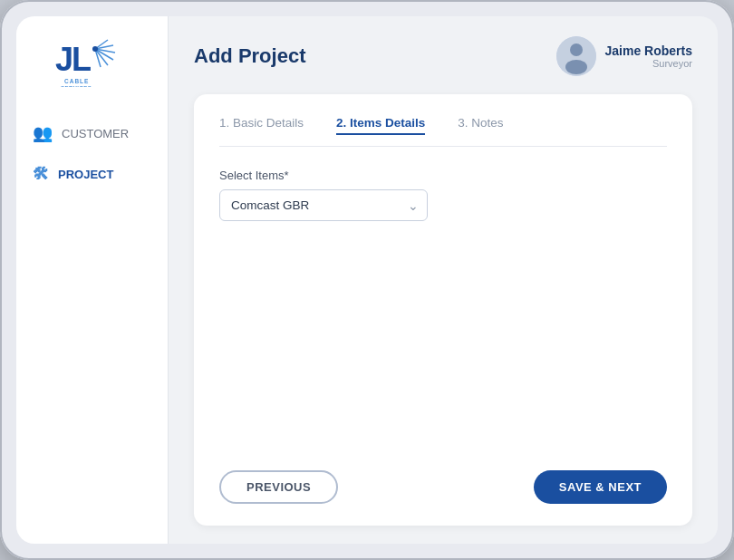 The width and height of the screenshot is (734, 560). What do you see at coordinates (250, 56) in the screenshot?
I see `page-title: Add Project` at bounding box center [250, 56].